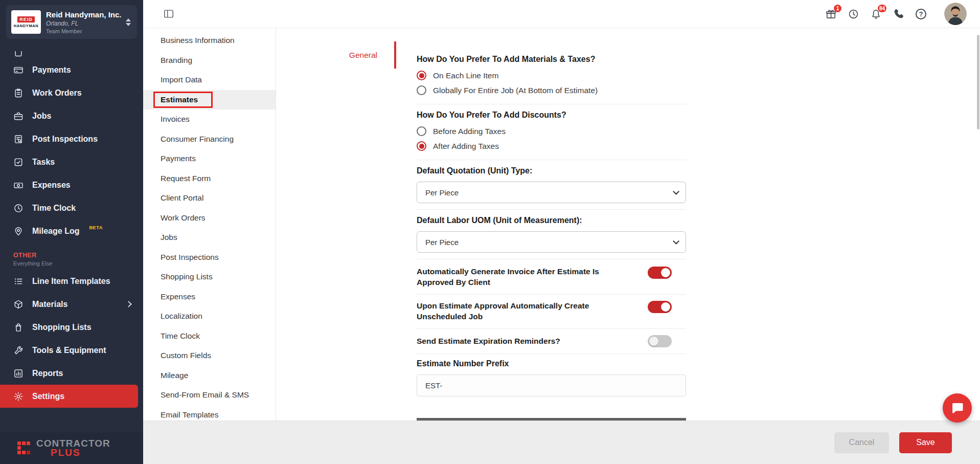 This screenshot has height=464, width=980. Describe the element at coordinates (210, 316) in the screenshot. I see `settings-nav-item-localization: Localization` at that location.